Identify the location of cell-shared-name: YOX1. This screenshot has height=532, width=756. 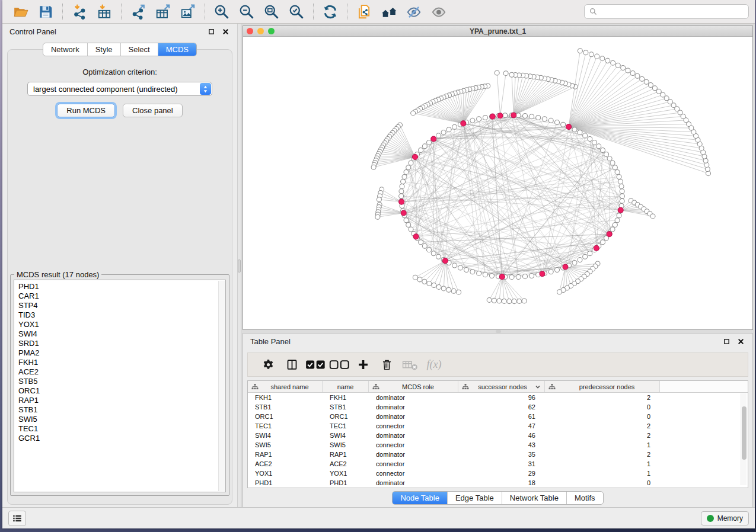
(285, 473).